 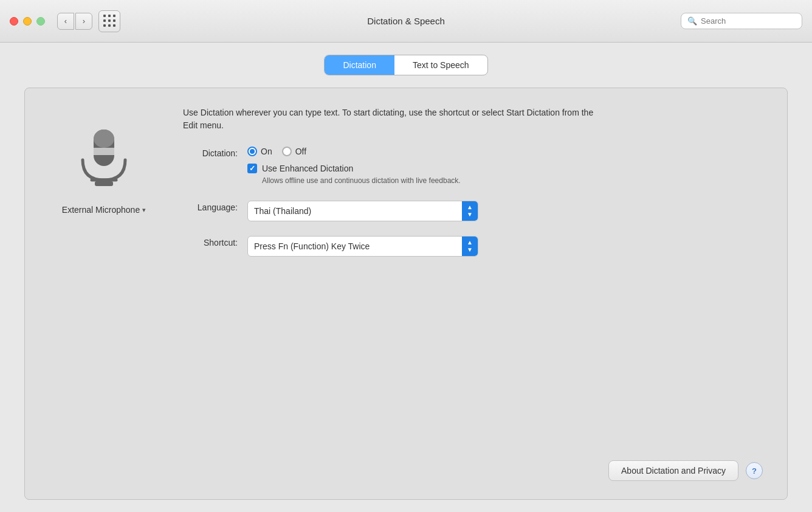 What do you see at coordinates (66, 21) in the screenshot?
I see `back-button: ‹` at bounding box center [66, 21].